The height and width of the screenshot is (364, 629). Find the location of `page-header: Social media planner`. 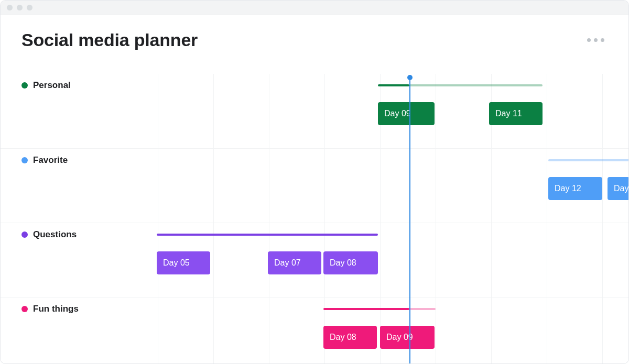

page-header: Social media planner is located at coordinates (314, 35).